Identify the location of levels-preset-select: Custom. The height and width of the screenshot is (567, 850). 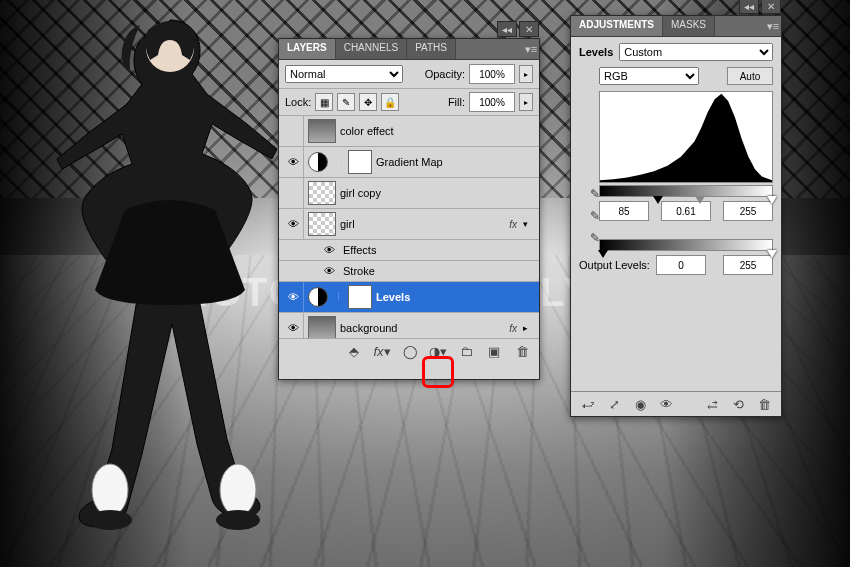
(696, 52).